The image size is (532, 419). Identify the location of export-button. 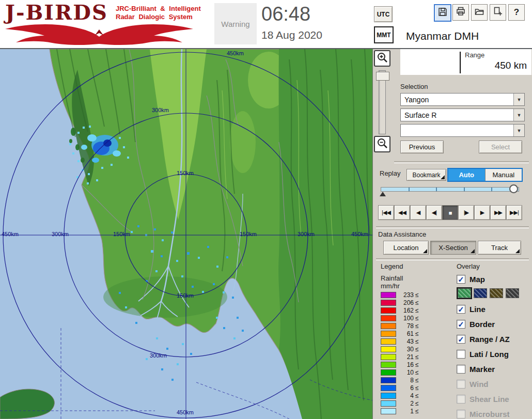
(498, 12).